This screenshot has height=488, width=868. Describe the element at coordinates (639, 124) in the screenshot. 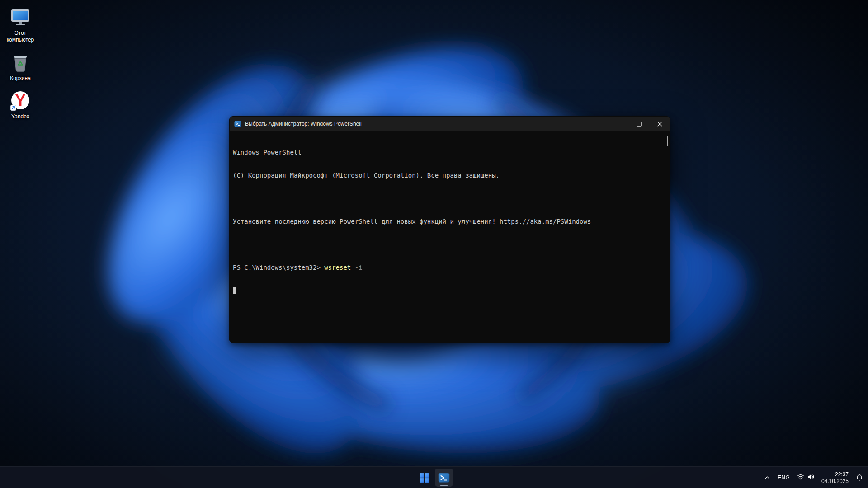

I see `maximize-button` at that location.